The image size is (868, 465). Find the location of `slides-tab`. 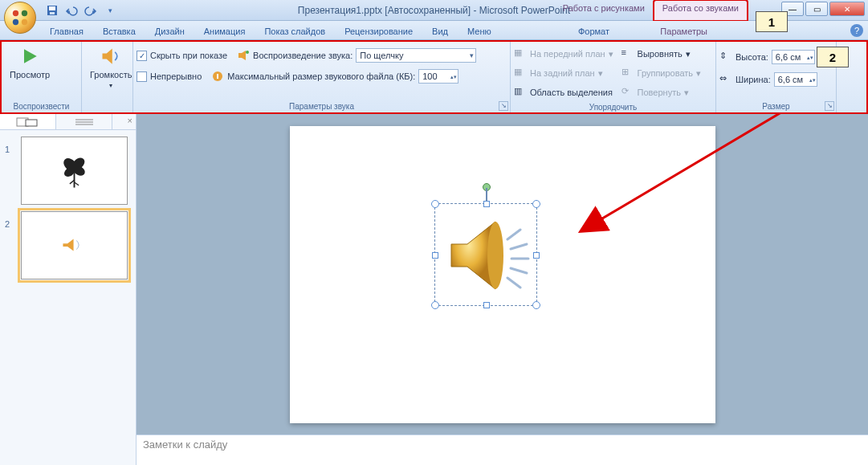

slides-tab is located at coordinates (28, 122).